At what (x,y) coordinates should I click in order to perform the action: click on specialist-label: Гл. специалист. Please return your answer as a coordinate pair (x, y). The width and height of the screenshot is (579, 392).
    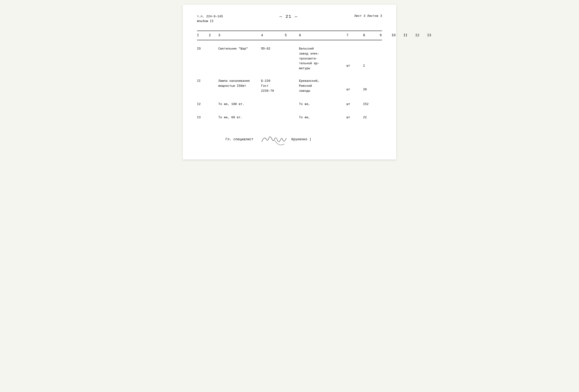
    Looking at the image, I should click on (239, 139).